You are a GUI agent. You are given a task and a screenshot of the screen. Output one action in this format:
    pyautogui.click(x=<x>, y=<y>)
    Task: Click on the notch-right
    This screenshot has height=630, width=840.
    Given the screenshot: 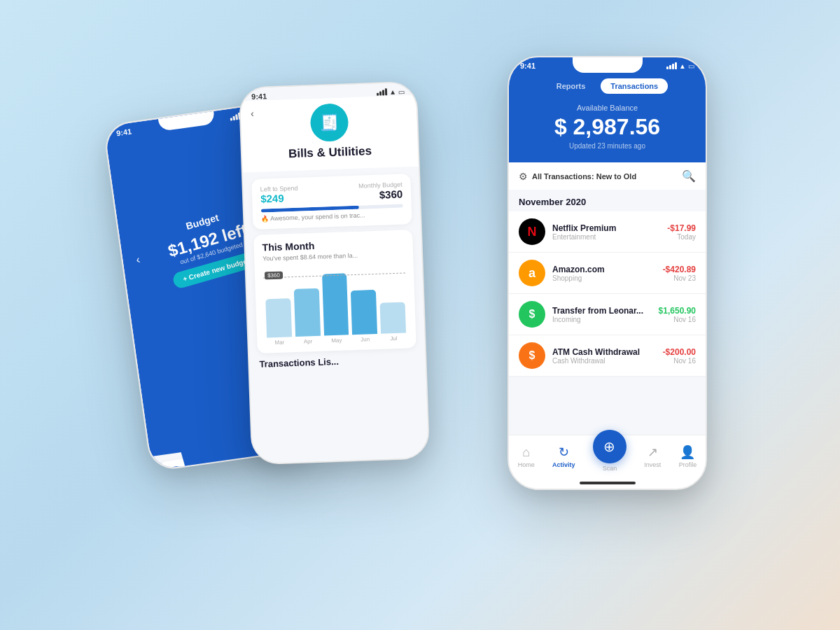 What is the action you would take?
    pyautogui.click(x=608, y=65)
    